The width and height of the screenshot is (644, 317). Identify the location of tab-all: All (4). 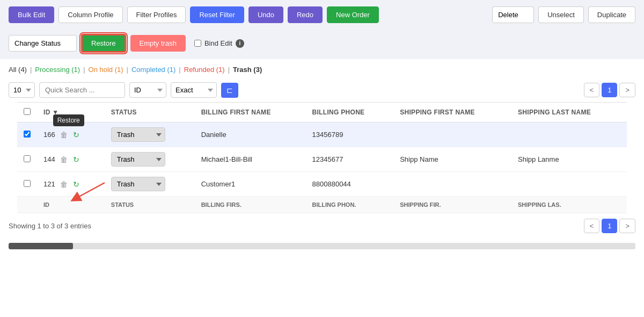
(18, 70).